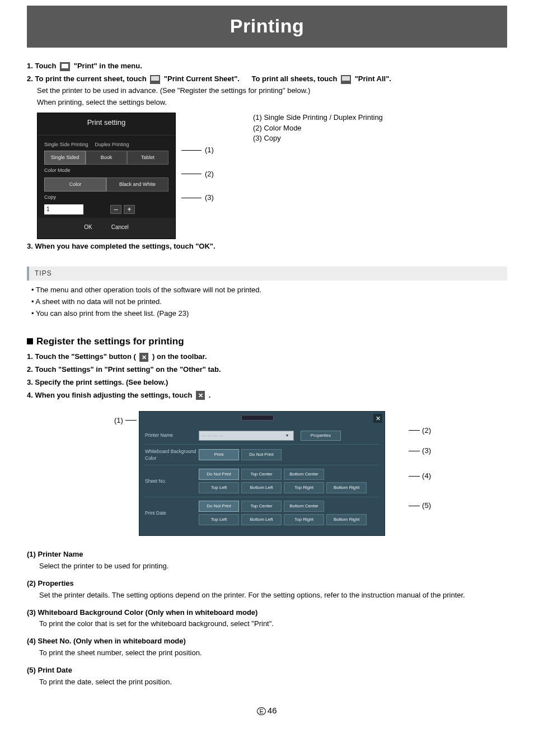  What do you see at coordinates (106, 158) in the screenshot?
I see `opt-book: Book` at bounding box center [106, 158].